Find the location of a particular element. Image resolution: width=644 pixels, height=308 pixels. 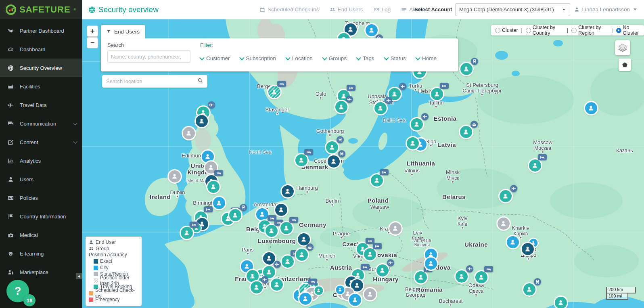

filter-dropdown-groups: Groups is located at coordinates (335, 58).